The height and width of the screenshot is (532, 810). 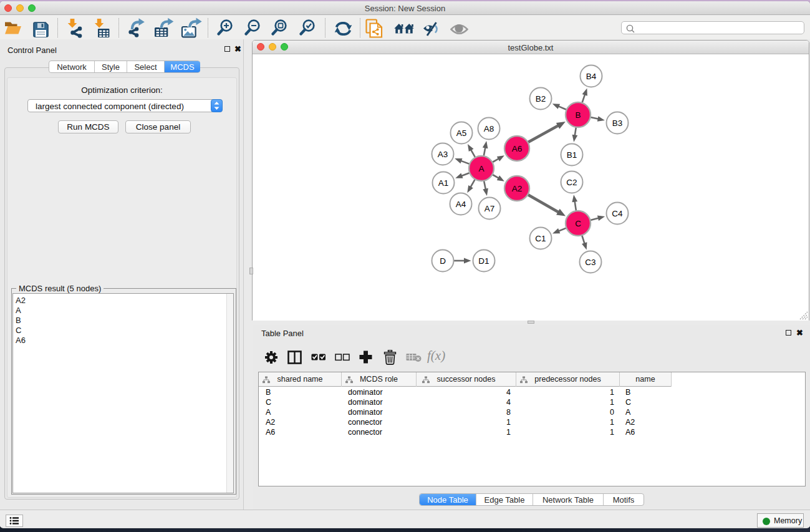 I want to click on svg-text: B4, so click(x=591, y=76).